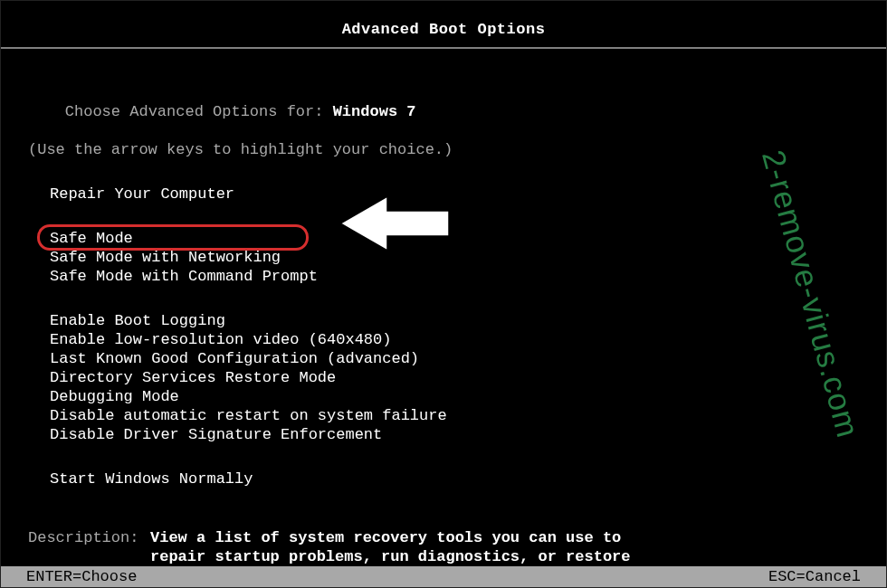 This screenshot has width=887, height=588. What do you see at coordinates (444, 112) in the screenshot?
I see `choose-line: Choose Advanced Options for: Windows 7` at bounding box center [444, 112].